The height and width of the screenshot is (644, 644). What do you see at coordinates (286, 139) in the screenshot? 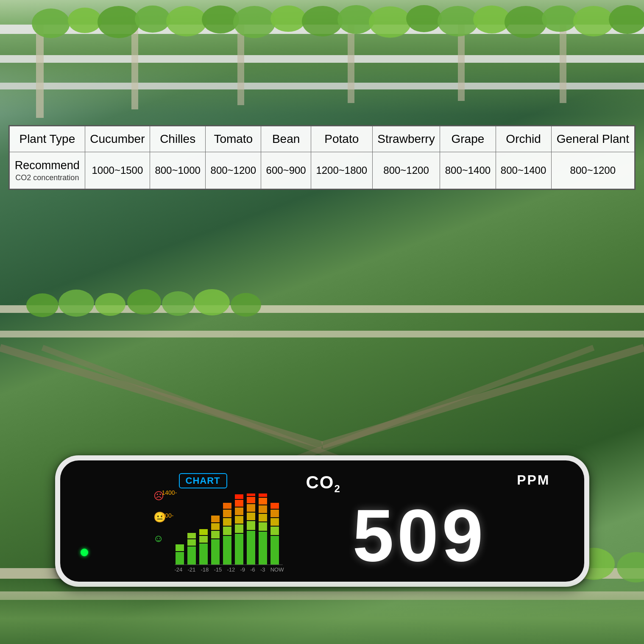
I see `bean-header: Bean` at bounding box center [286, 139].